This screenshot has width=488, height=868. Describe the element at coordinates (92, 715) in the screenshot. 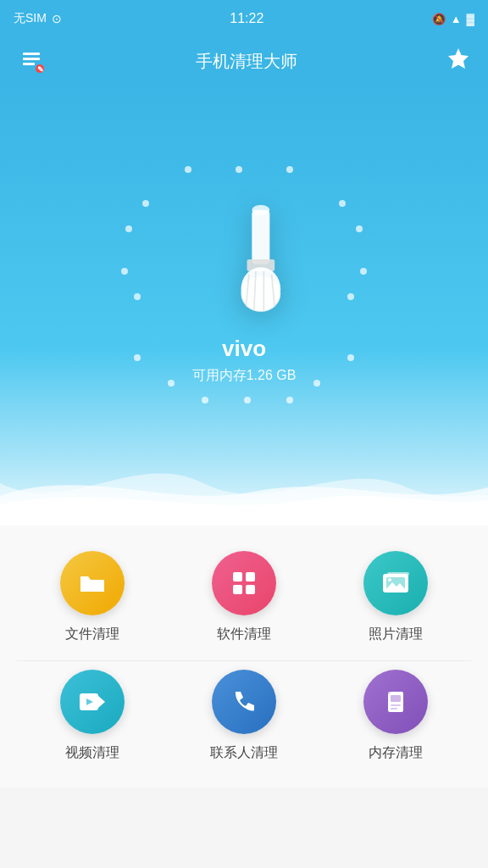

I see `video-clean-button: 视频清理` at that location.